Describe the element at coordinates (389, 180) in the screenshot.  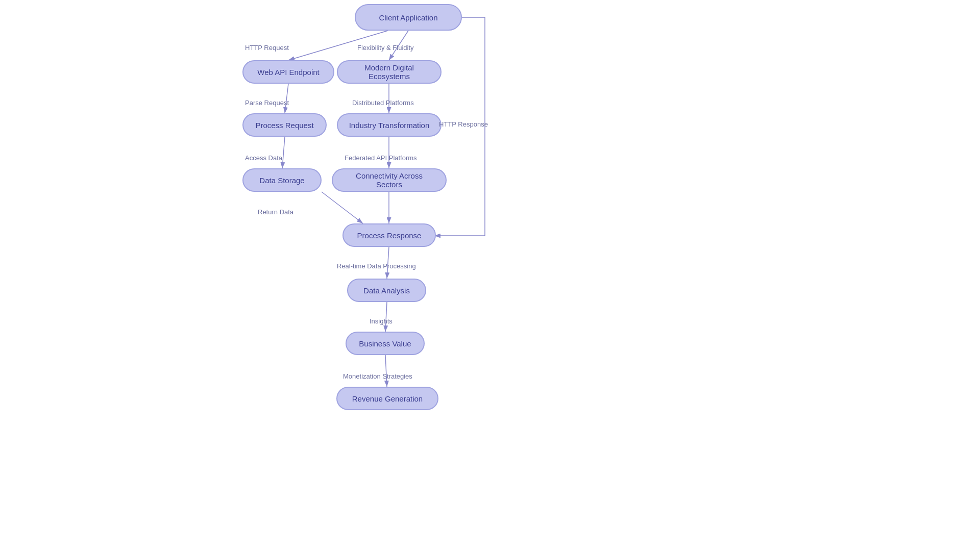
I see `node-connectivity-across: Connectivity Across Sectors` at that location.